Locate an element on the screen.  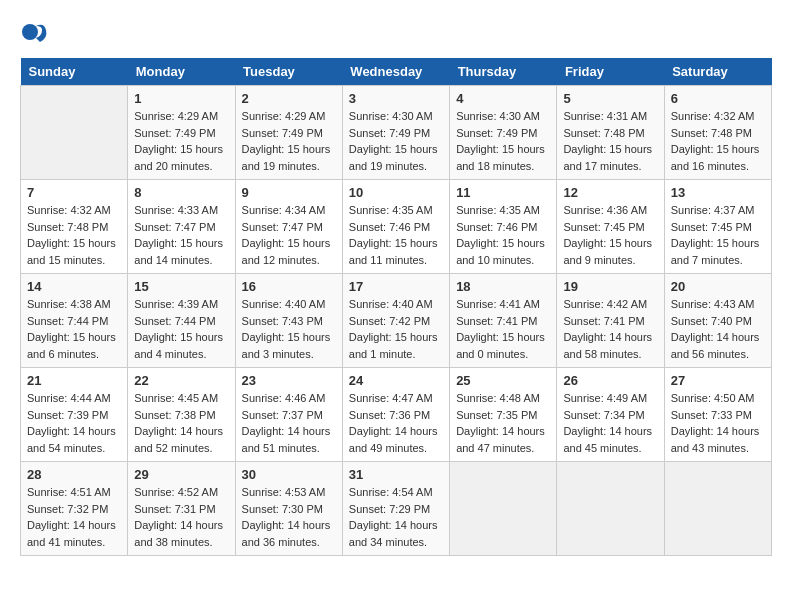
calendar-cell: 18Sunrise: 4:41 AMSunset: 7:41 PMDayligh… is located at coordinates (504, 321).